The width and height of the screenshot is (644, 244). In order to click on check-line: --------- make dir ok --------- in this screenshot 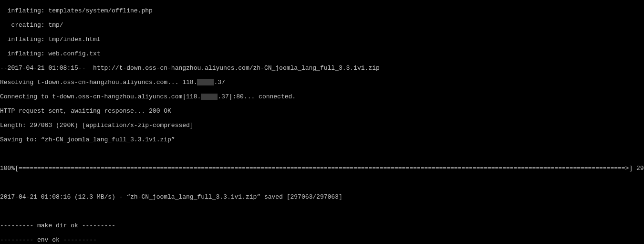, I will do `click(322, 225)`.